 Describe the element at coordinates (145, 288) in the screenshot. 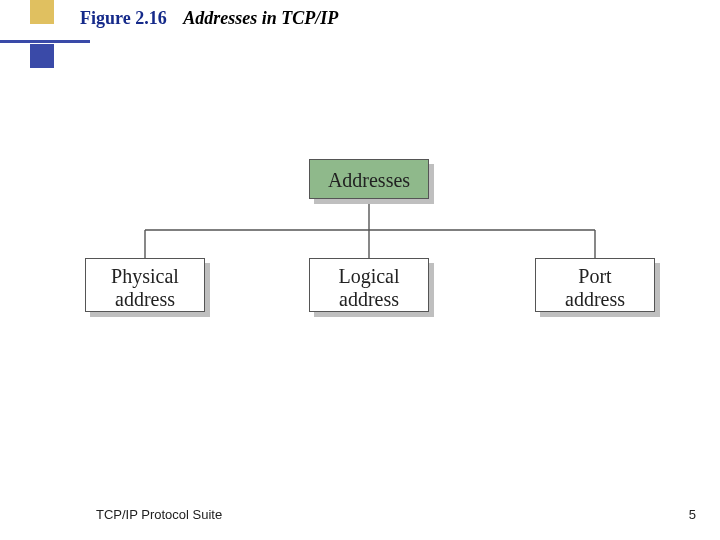

I see `leaf-label: Physicaladdress` at that location.